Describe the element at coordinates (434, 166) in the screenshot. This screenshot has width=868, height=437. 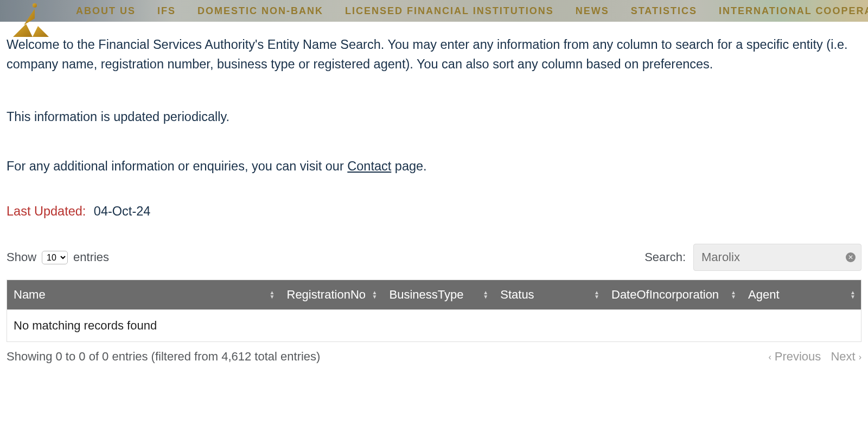
I see `contact-paragraph: For any additional information or enquir…` at that location.